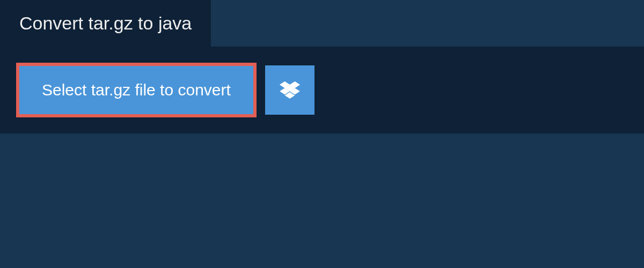 The height and width of the screenshot is (268, 644). Describe the element at coordinates (290, 90) in the screenshot. I see `dropbox-button` at that location.